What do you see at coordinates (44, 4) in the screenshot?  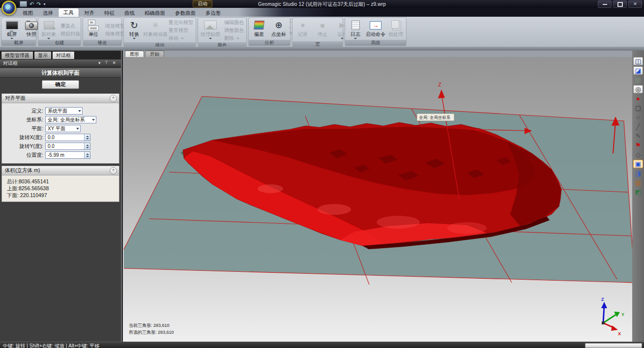 I see `qat-dropdown-icon` at bounding box center [44, 4].